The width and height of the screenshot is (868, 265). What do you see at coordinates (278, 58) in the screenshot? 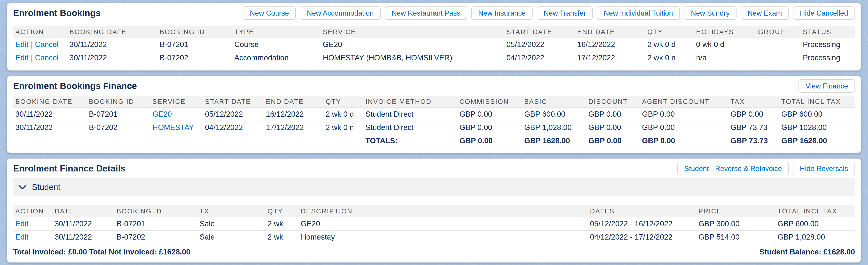
I see `table-cell: Accommodation` at bounding box center [278, 58].